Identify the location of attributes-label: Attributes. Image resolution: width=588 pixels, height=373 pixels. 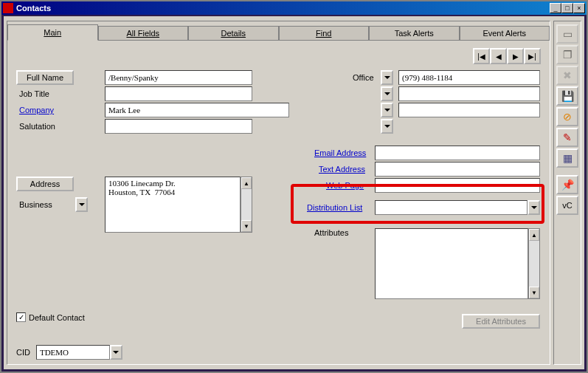
(331, 233).